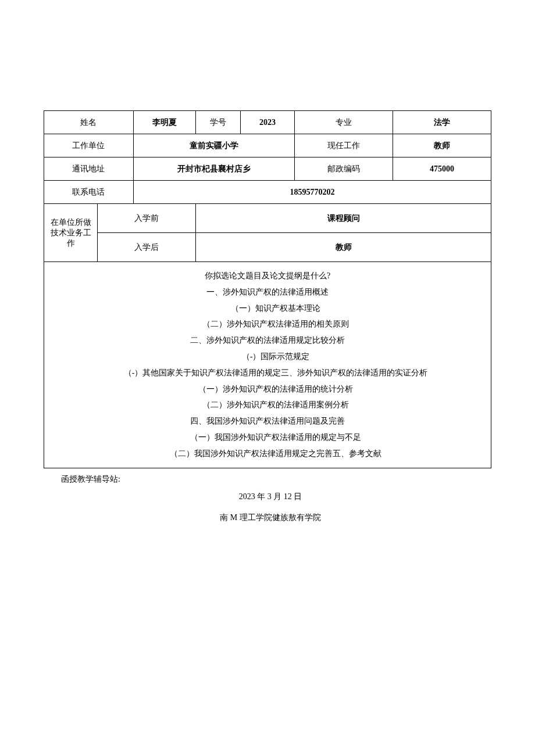  I want to click on tech-before-label: 入学前, so click(147, 218).